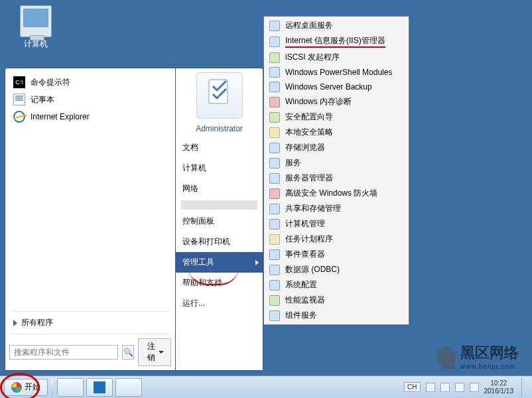  What do you see at coordinates (275, 239) in the screenshot?
I see `task-scheduler-icon` at bounding box center [275, 239].